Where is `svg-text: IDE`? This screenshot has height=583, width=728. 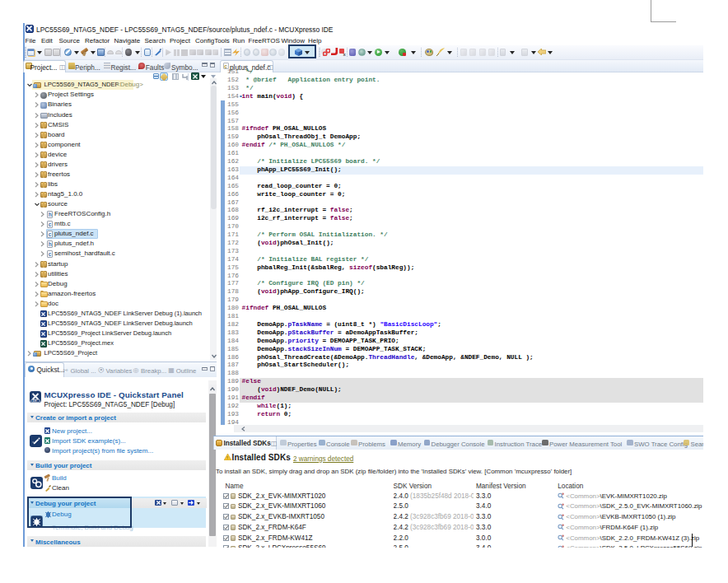 svg-text: IDE is located at coordinates (35, 400).